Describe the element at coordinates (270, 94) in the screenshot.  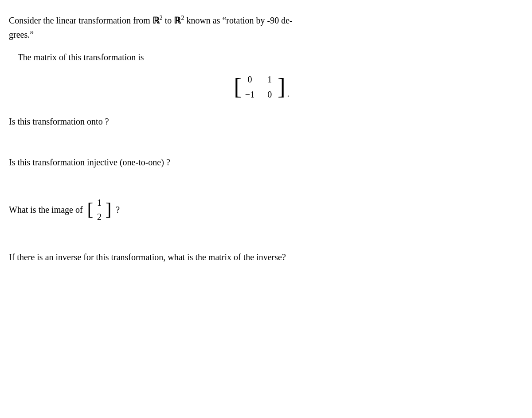
I see `main-cell-11: 0` at that location.